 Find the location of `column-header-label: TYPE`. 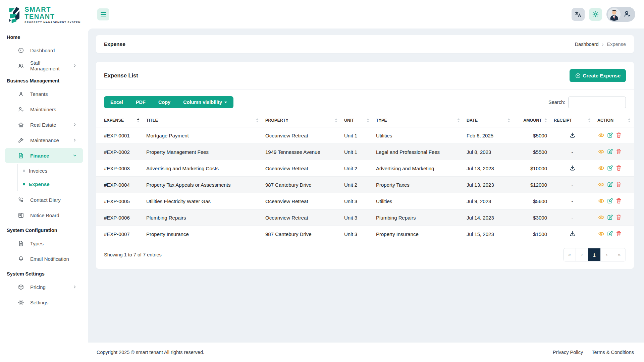

column-header-label: TYPE is located at coordinates (382, 120).